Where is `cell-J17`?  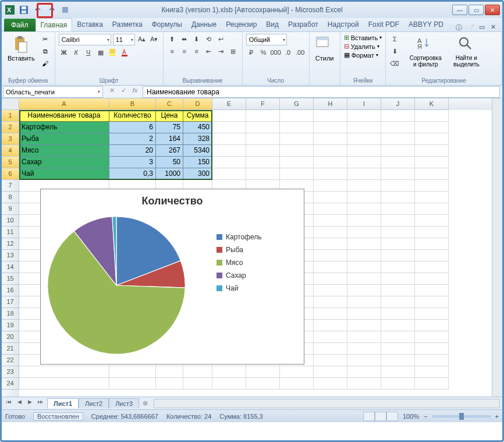 cell-J17 is located at coordinates (398, 302).